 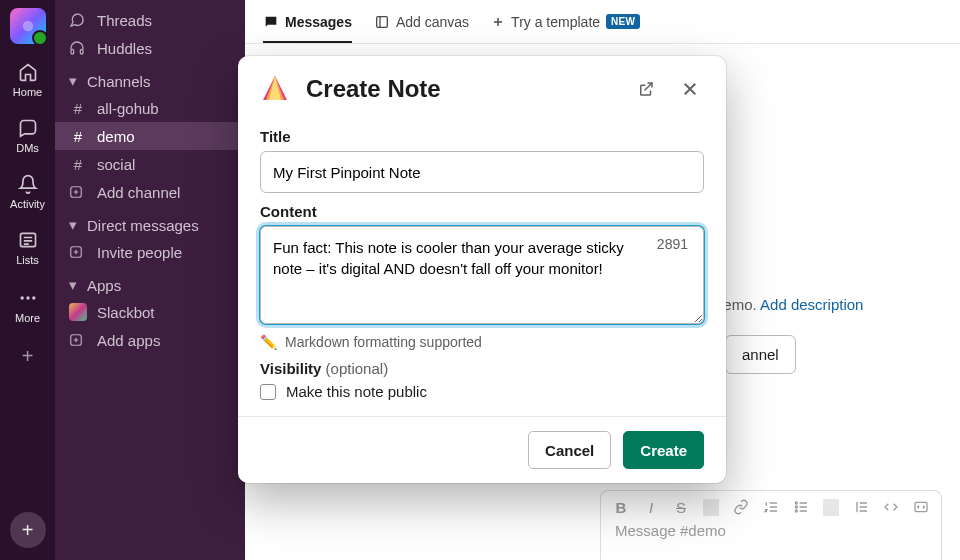 What do you see at coordinates (690, 89) in the screenshot?
I see `close-button` at bounding box center [690, 89].